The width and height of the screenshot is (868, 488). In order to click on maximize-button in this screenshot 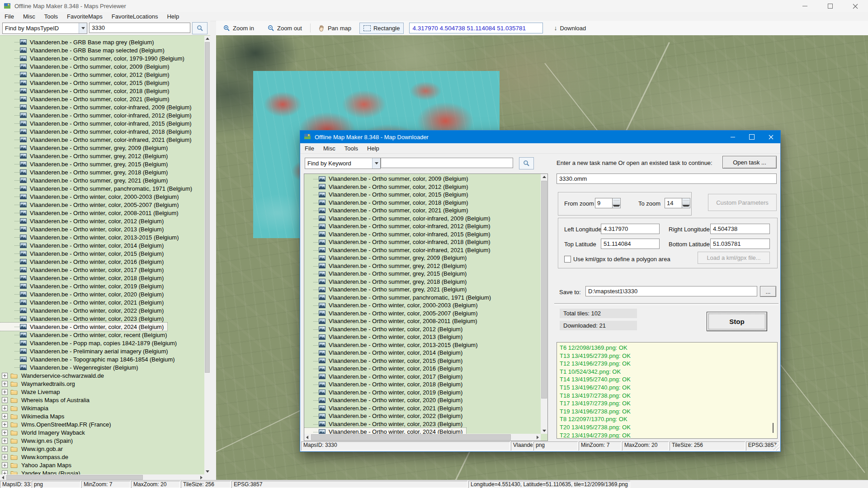, I will do `click(752, 137)`.